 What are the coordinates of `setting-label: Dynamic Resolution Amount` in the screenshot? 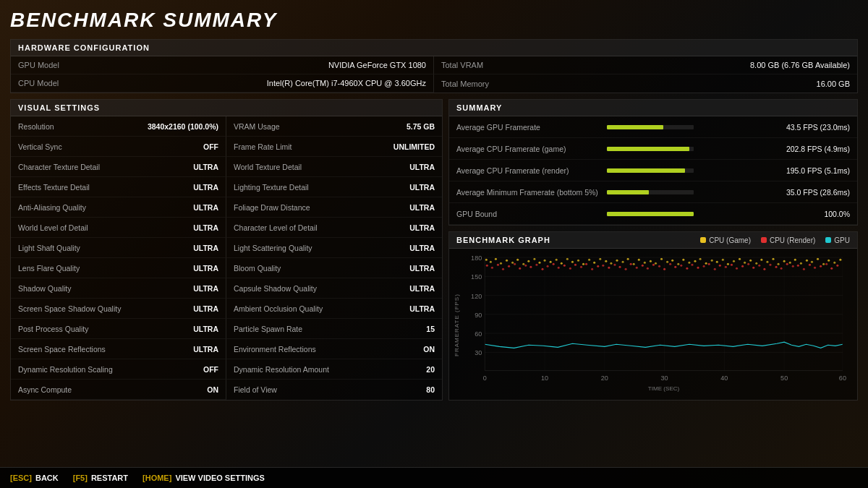 It's located at (281, 369).